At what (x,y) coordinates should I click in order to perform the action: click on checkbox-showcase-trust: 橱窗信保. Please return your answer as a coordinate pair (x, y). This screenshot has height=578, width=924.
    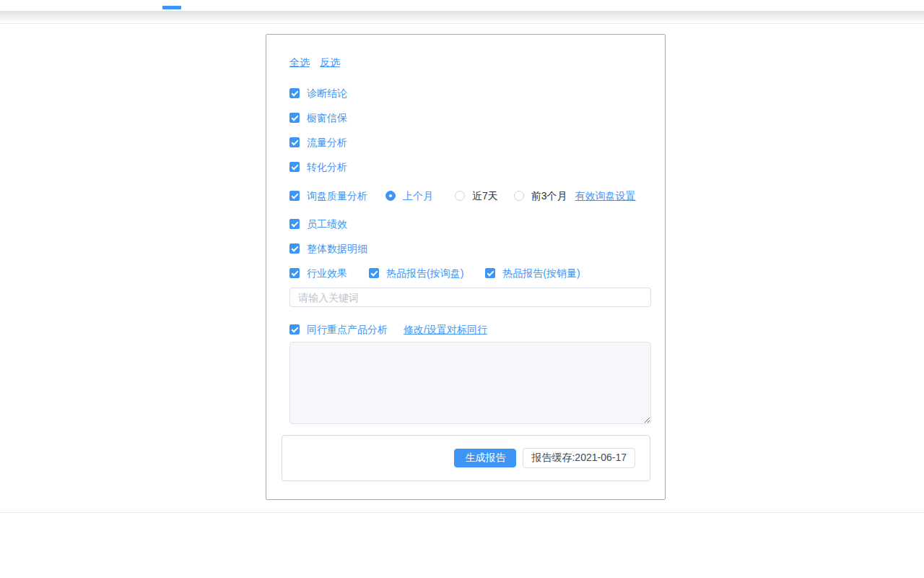
    Looking at the image, I should click on (318, 118).